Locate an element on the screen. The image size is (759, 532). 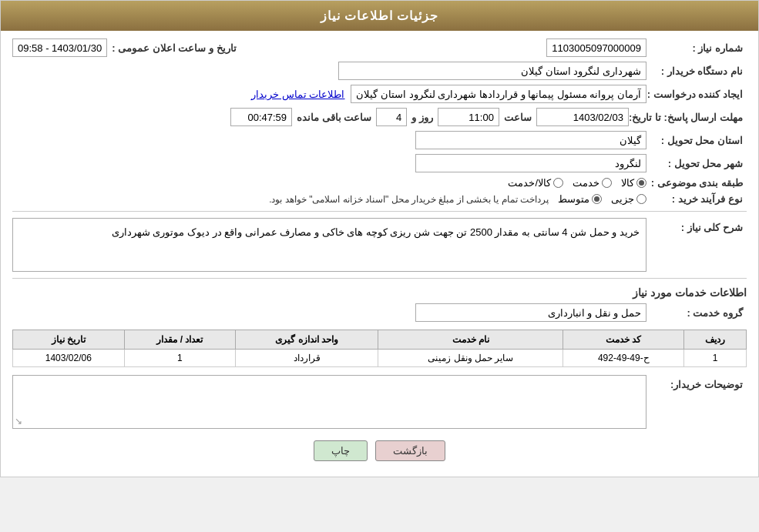
need-number-value: 1103005097000009 is located at coordinates (596, 48).